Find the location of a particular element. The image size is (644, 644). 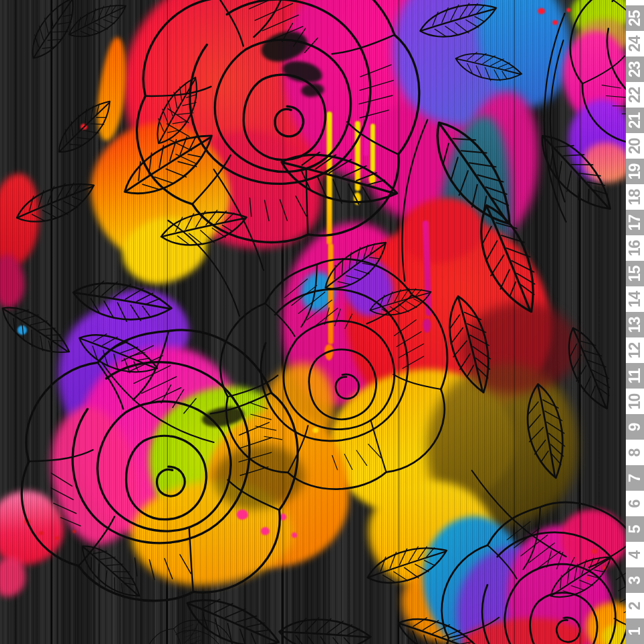

ruler-cell-25: 25 is located at coordinates (635, 18).